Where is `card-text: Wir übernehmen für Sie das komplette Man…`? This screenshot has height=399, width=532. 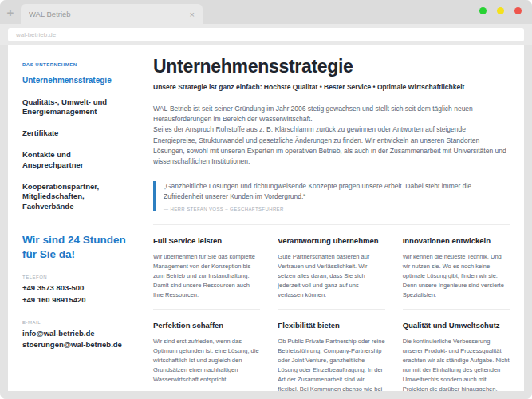
card-text: Wir übernehmen für Sie das komplette Man… is located at coordinates (207, 276).